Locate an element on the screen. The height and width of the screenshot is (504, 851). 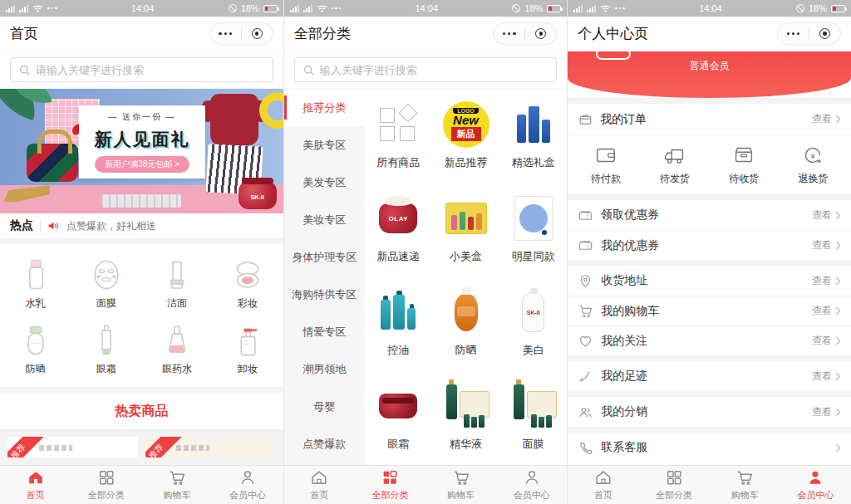
grid-item-new-express: OLAY 新品速递 is located at coordinates (399, 232).